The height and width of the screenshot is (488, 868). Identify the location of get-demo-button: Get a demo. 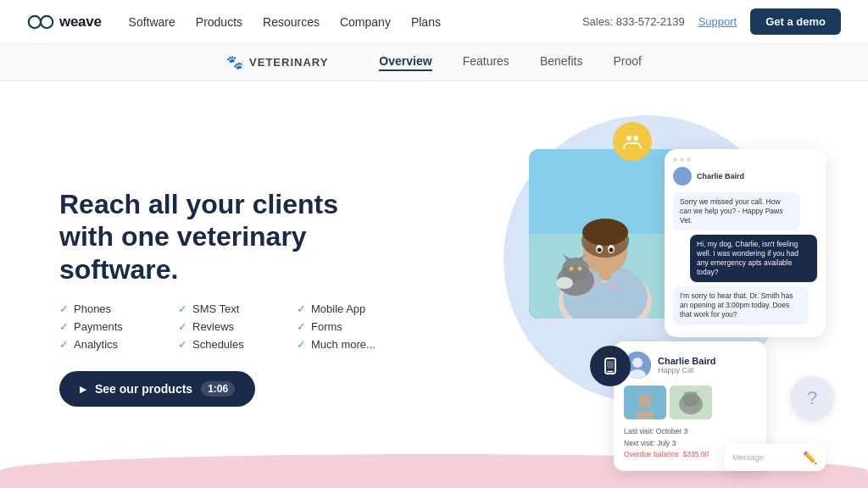
(795, 22).